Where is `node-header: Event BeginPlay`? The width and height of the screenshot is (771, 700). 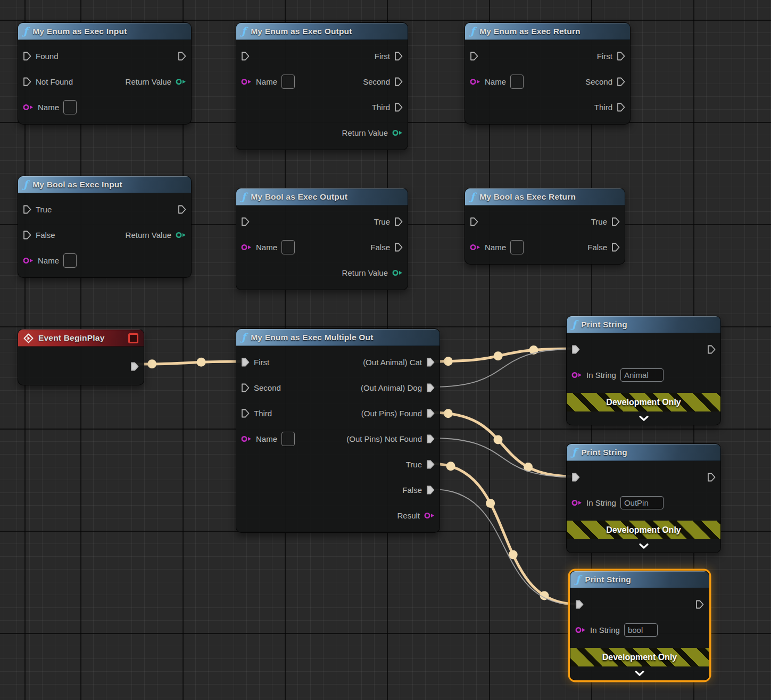 node-header: Event BeginPlay is located at coordinates (81, 338).